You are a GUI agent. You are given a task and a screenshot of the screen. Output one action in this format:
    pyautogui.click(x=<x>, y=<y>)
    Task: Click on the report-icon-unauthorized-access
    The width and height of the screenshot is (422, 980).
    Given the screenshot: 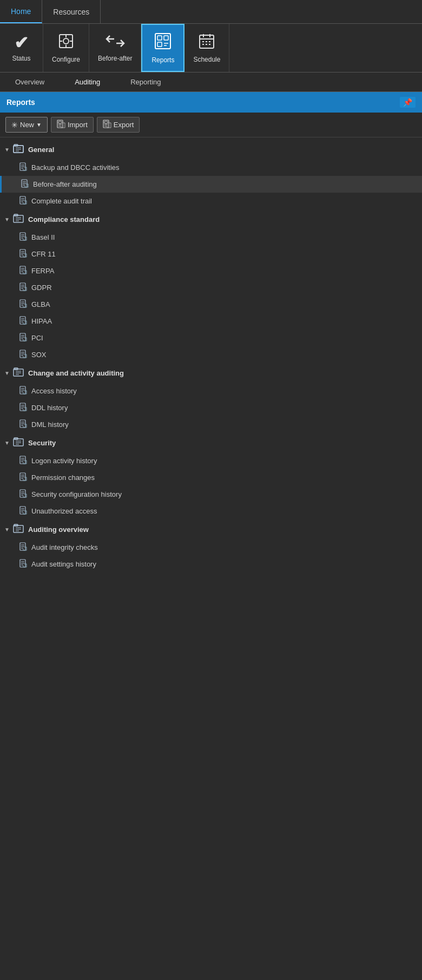 What is the action you would take?
    pyautogui.click(x=24, y=511)
    